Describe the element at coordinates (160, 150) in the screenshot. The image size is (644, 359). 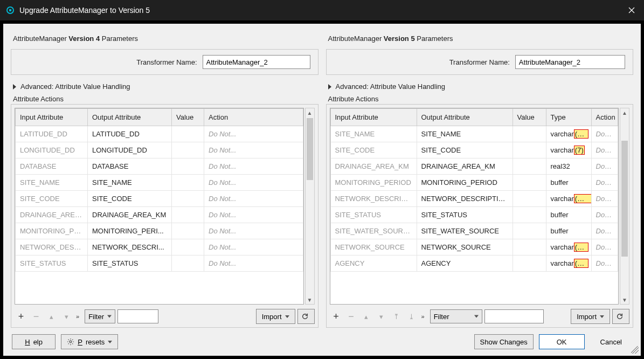
I see `table-row: LONGITUDE_DDLONGITUDE_DDDo Not...` at that location.